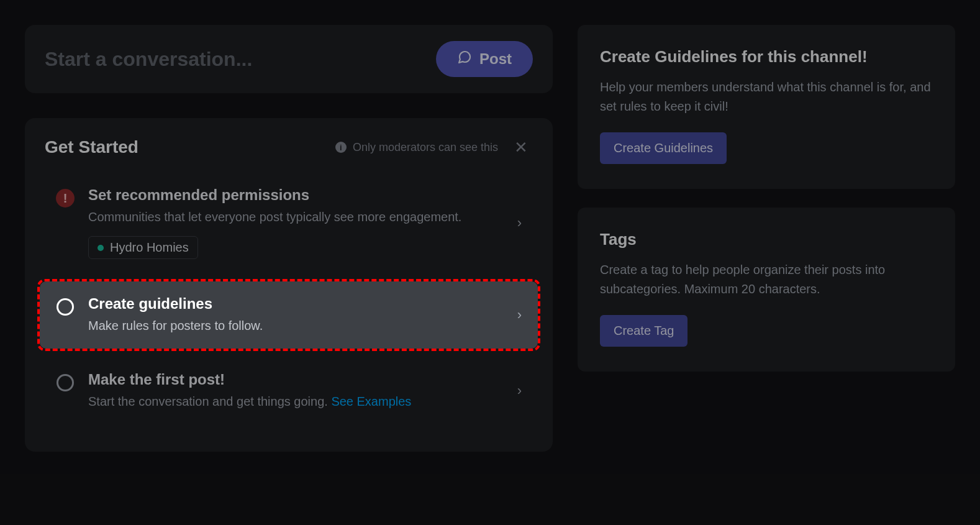 The height and width of the screenshot is (525, 980). Describe the element at coordinates (289, 315) in the screenshot. I see `get-started-item-guidelines: Create guidelines Make rules for posters…` at that location.